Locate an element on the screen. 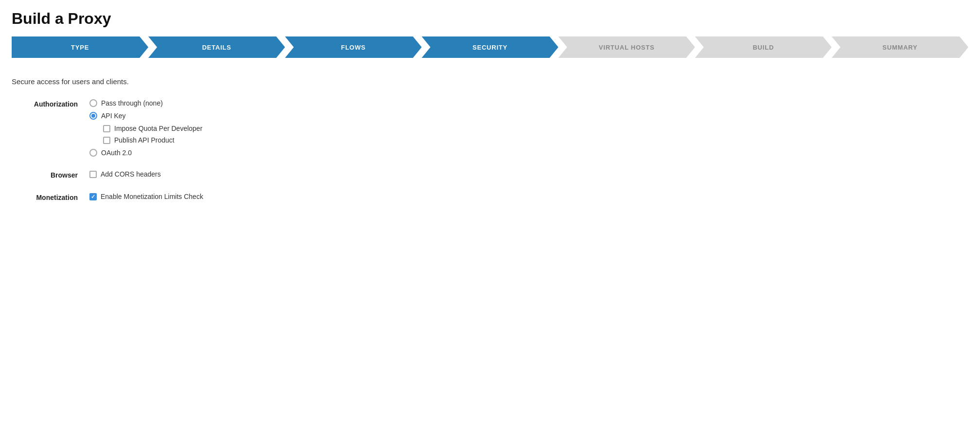 The width and height of the screenshot is (980, 431). step-summary: SUMMARY is located at coordinates (900, 47).